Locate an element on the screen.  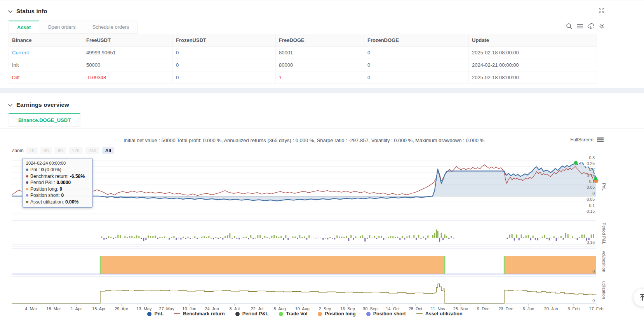
x-axis-label: 25. Nov is located at coordinates (461, 309).